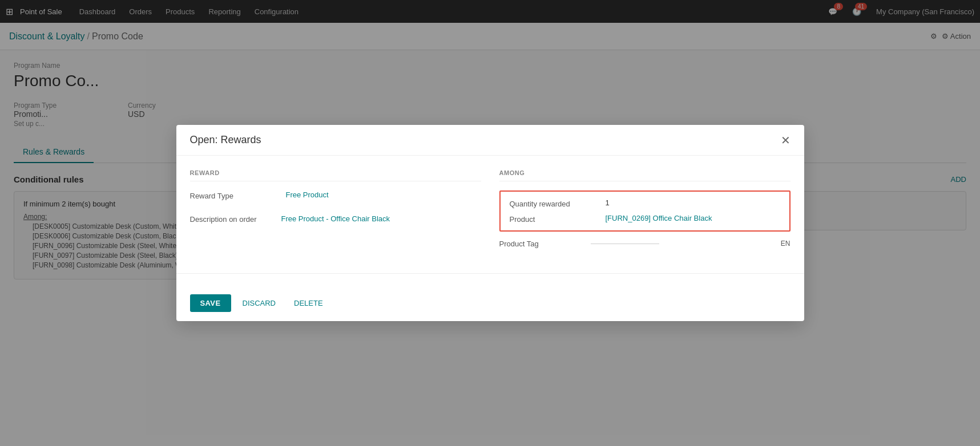 This screenshot has height=446, width=980. I want to click on delete-button: DELETE, so click(308, 303).